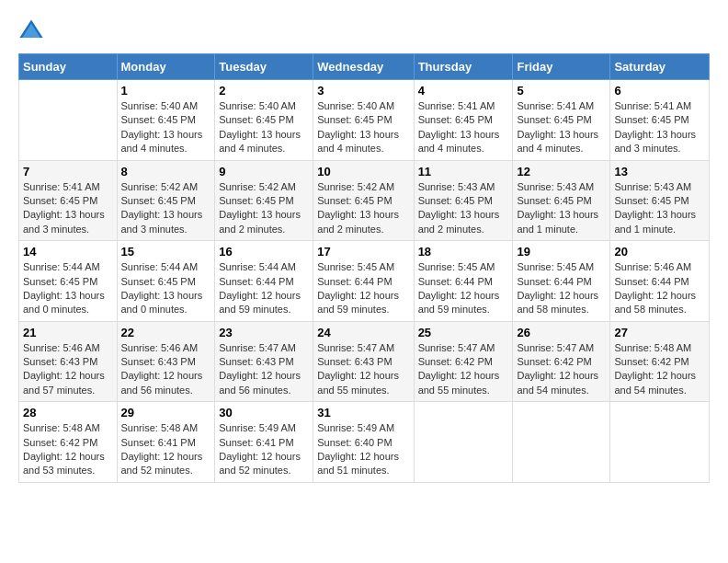 Image resolution: width=728 pixels, height=563 pixels. What do you see at coordinates (68, 171) in the screenshot?
I see `day-number: 7` at bounding box center [68, 171].